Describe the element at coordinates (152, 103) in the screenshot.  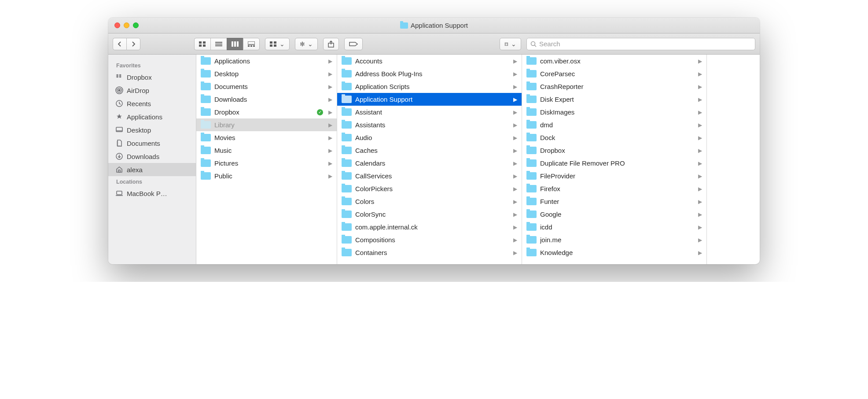
I see `sidebar-item-recents: Recents` at that location.